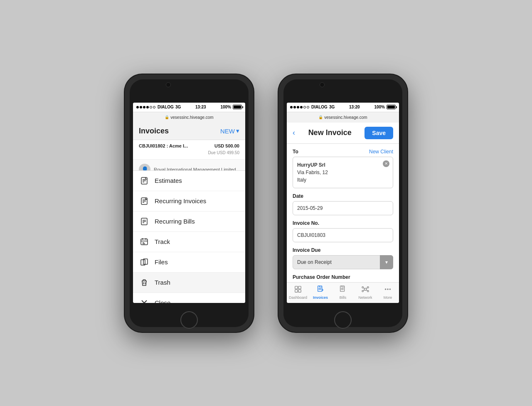 The width and height of the screenshot is (532, 406). What do you see at coordinates (320, 298) in the screenshot?
I see `nav-invoices-label: Invoices` at bounding box center [320, 298].